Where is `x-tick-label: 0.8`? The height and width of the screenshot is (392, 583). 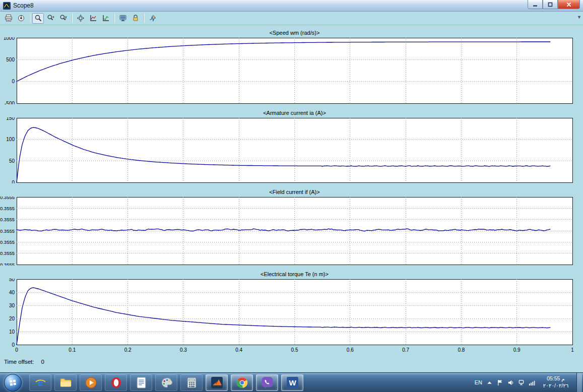
x-tick-label: 0.8 is located at coordinates (461, 350).